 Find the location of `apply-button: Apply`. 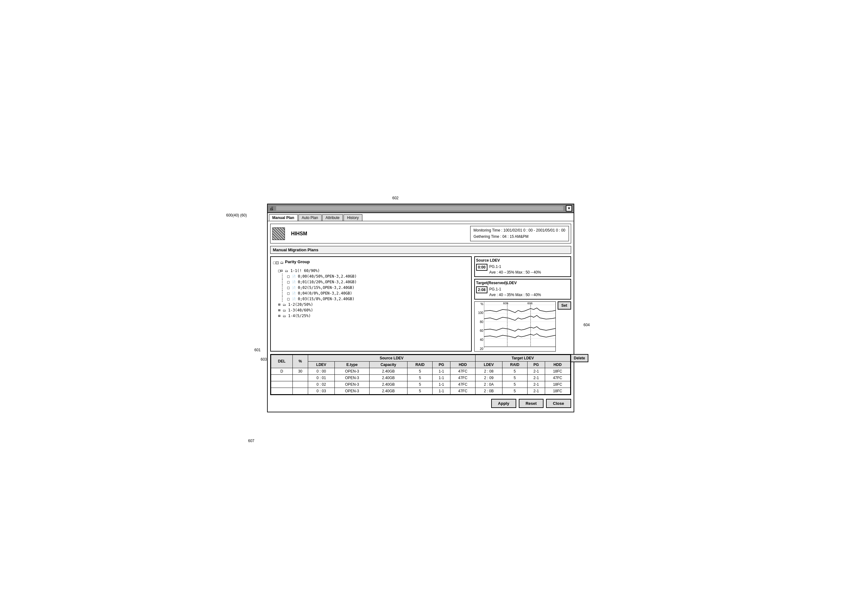

apply-button: Apply is located at coordinates (503, 403).